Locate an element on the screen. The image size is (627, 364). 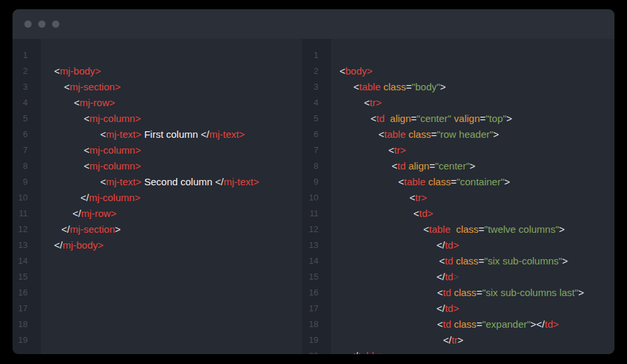
code-line: <table class="row header"> is located at coordinates (473, 135).